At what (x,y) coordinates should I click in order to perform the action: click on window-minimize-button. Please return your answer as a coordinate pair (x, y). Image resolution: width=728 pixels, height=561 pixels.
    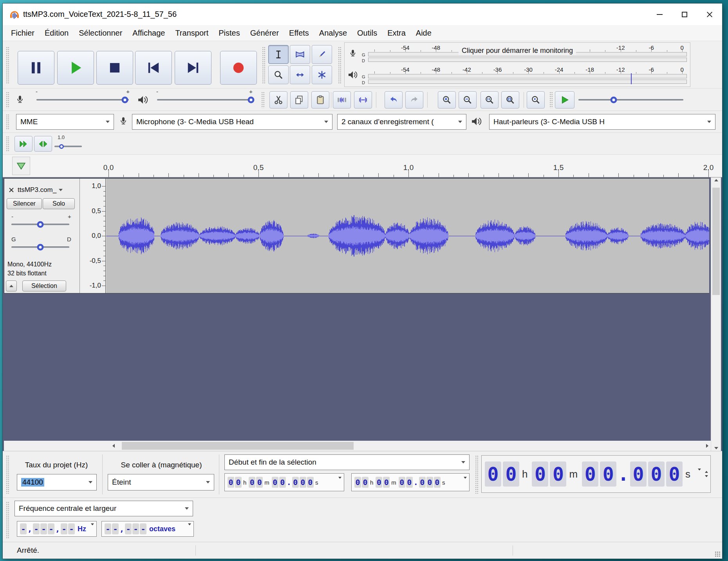
    Looking at the image, I should click on (659, 14).